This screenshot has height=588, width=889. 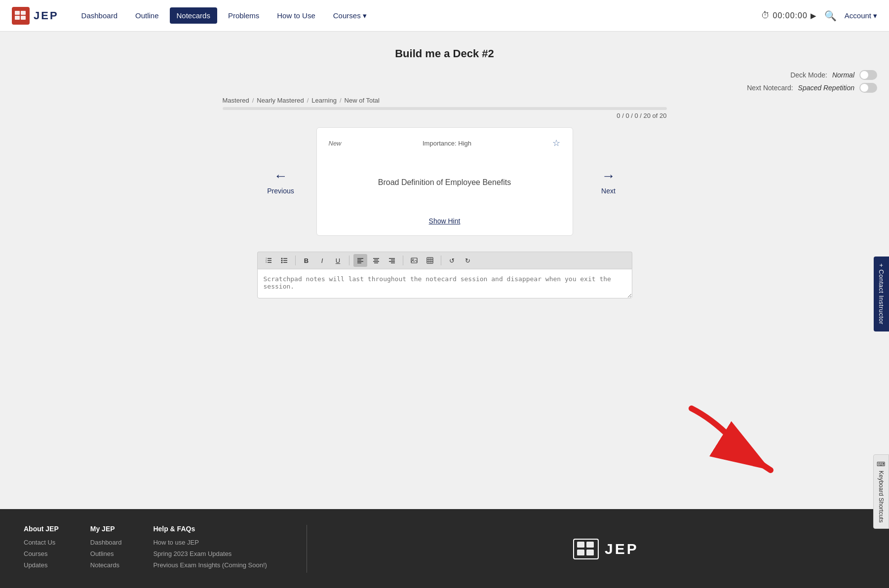 I want to click on footer-updates: Updates, so click(x=41, y=565).